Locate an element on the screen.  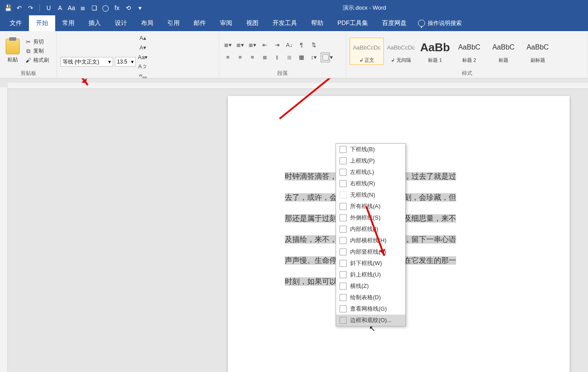
vertical-ruler is located at coordinates (4, 230).